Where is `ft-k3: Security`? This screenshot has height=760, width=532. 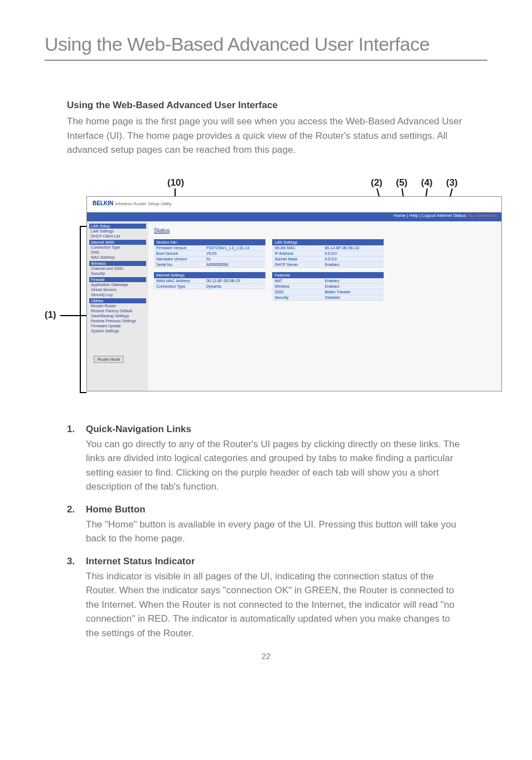 ft-k3: Security is located at coordinates (297, 298).